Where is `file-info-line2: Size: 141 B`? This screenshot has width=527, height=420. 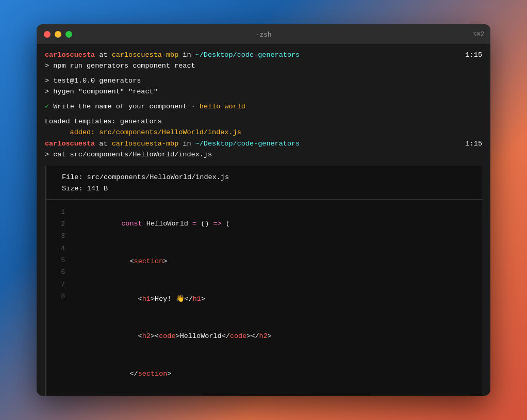 file-info-line2: Size: 141 B is located at coordinates (268, 189).